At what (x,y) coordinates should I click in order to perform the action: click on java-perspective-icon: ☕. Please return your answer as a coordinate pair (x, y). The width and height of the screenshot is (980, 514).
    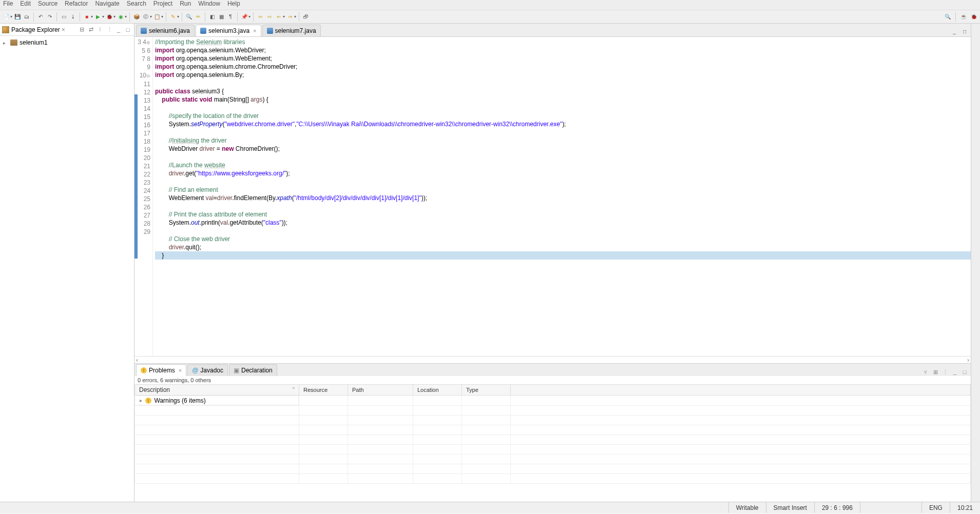
    Looking at the image, I should click on (964, 17).